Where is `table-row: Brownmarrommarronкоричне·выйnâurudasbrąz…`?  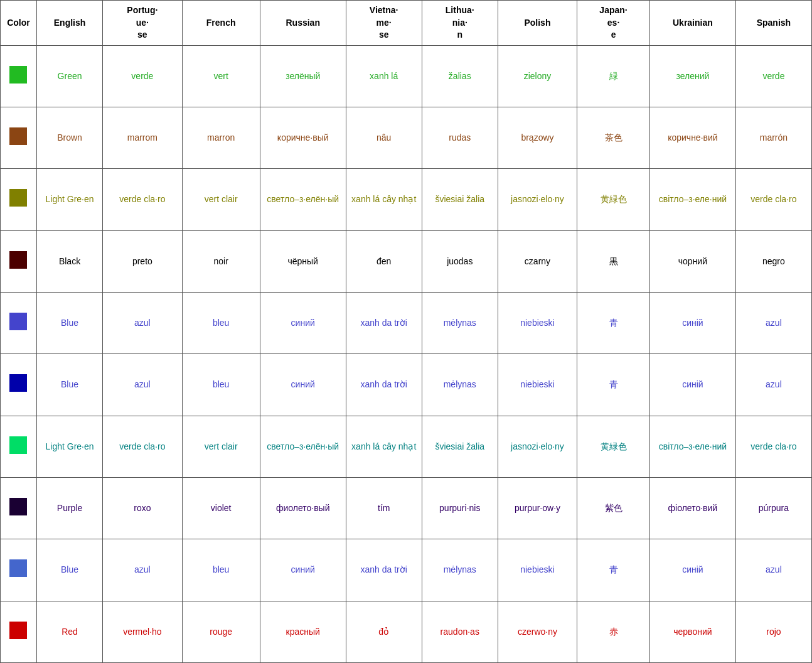
table-row: Brownmarrommarronкоричне·выйnâurudasbrąz… is located at coordinates (407, 138).